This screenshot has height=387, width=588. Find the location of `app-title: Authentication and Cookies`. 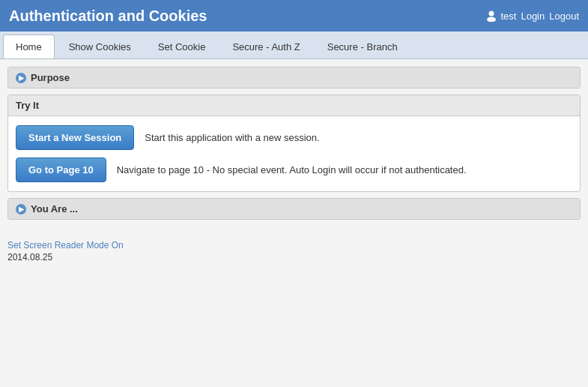

app-title: Authentication and Cookies is located at coordinates (108, 16).